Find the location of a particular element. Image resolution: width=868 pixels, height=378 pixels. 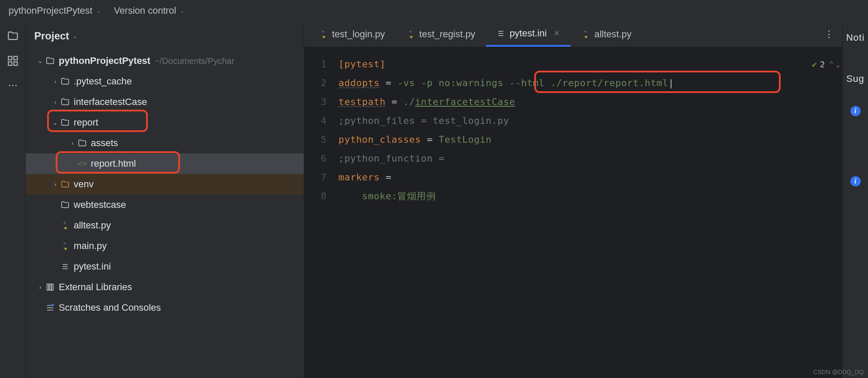

line-gutter: 1 2 3 4 5 6 7 8 is located at coordinates (319, 213).